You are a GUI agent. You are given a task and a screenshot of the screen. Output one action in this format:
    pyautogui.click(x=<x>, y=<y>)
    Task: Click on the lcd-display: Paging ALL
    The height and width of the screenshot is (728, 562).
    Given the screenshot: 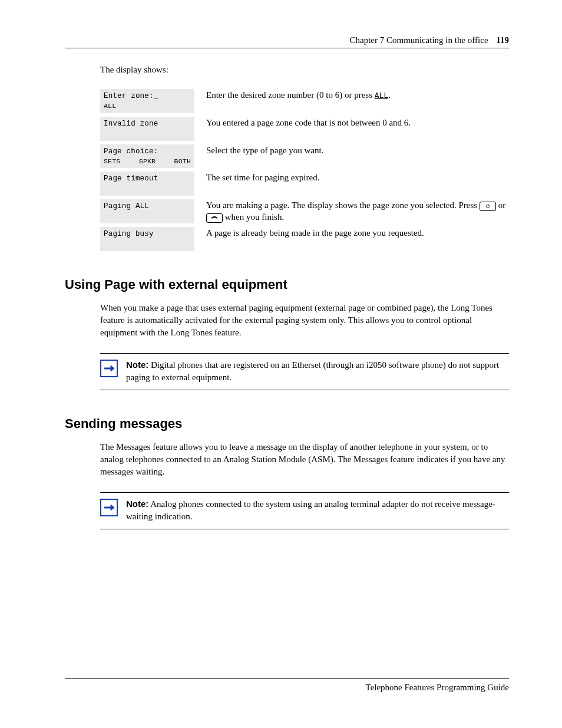 What is the action you would take?
    pyautogui.click(x=147, y=211)
    